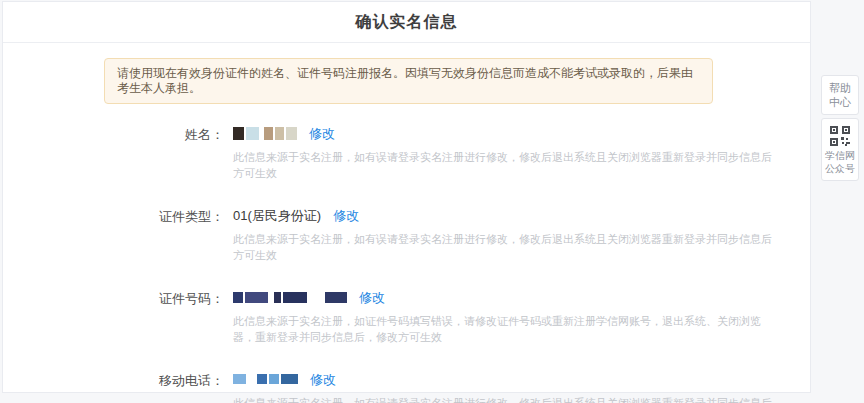  I want to click on qr-code-icon, so click(840, 136).